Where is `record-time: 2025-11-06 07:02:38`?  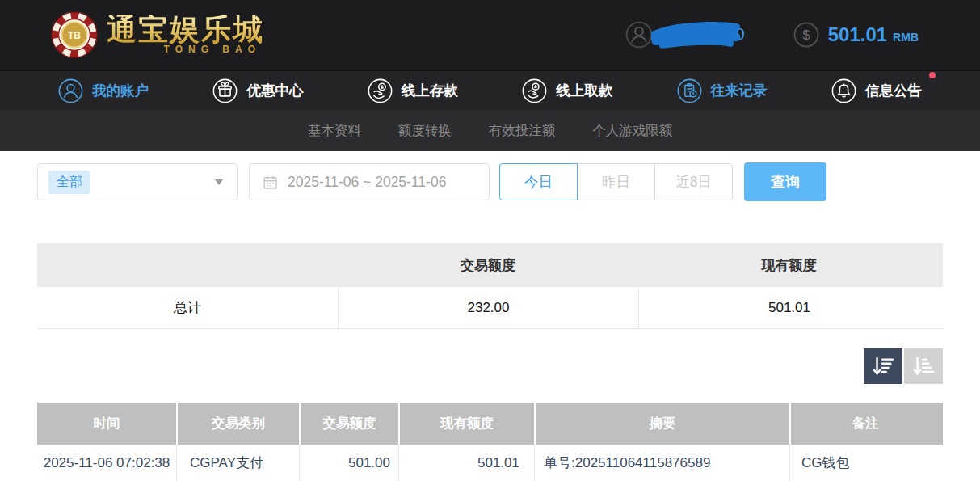
record-time: 2025-11-06 07:02:38 is located at coordinates (107, 462).